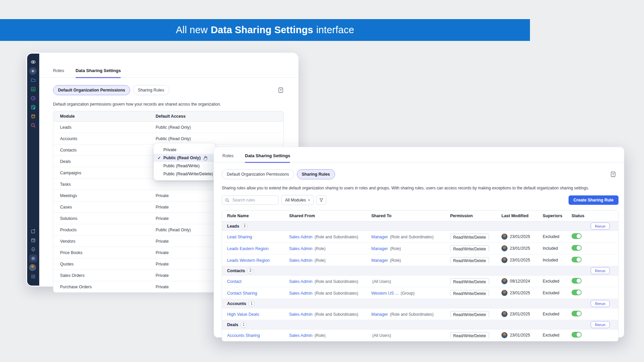 The image size is (644, 362). Describe the element at coordinates (184, 150) in the screenshot. I see `dropdown-option: Private` at that location.